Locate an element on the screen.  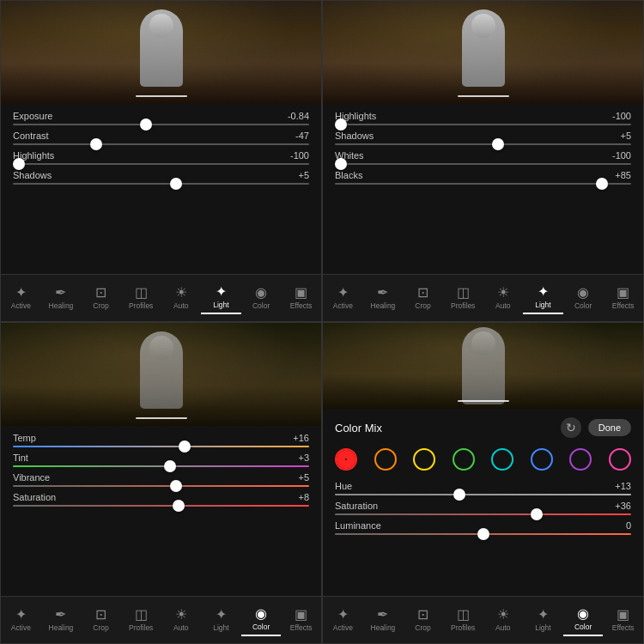
color-circle-pink is located at coordinates (620, 459).